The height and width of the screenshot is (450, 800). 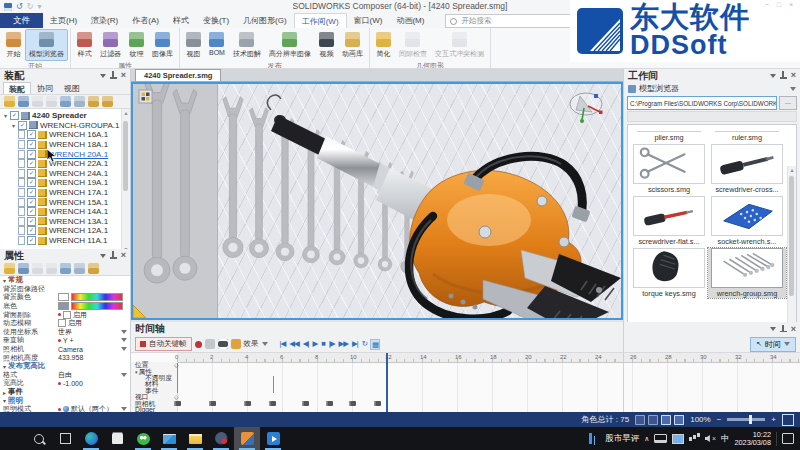 I want to click on tree-row: ✓WRENCH 17A.1, so click(x=65, y=193).